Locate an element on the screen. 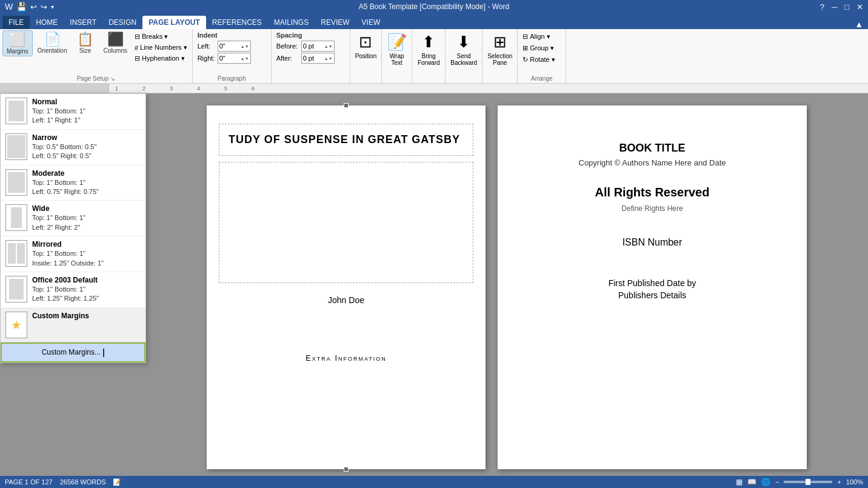 Image resolution: width=868 pixels, height=488 pixels. spacing-before-input: 0 pt ▲▼ is located at coordinates (318, 46).